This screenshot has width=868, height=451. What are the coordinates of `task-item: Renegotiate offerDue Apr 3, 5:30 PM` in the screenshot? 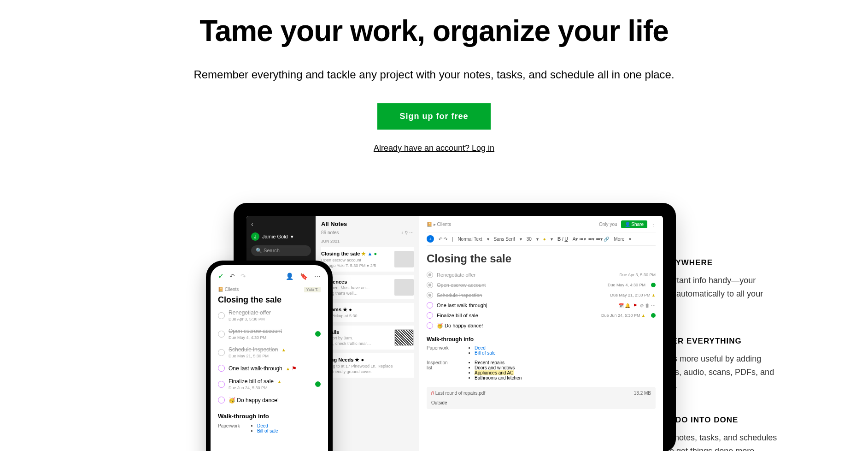 It's located at (541, 275).